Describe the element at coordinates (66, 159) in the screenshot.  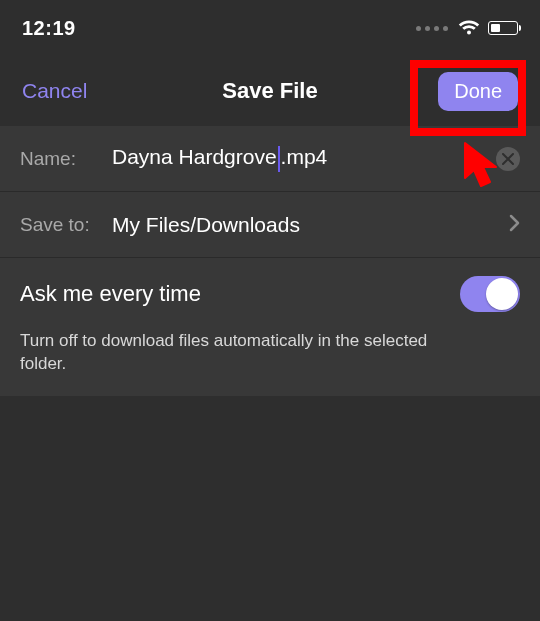
I see `filename-label: Name:` at that location.